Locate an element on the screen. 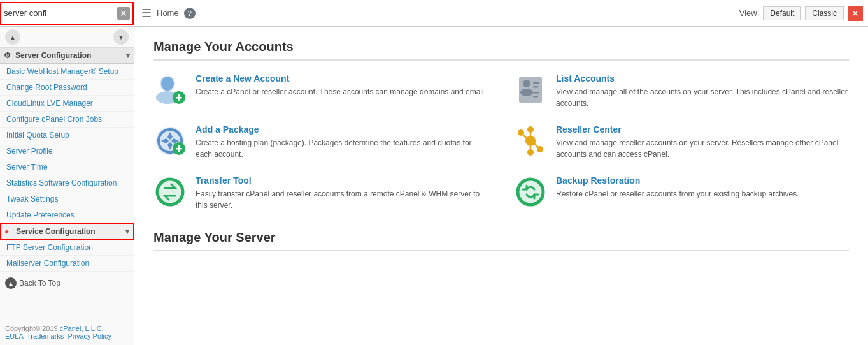 The width and height of the screenshot is (868, 345). view-classic-button: Classic is located at coordinates (824, 13).